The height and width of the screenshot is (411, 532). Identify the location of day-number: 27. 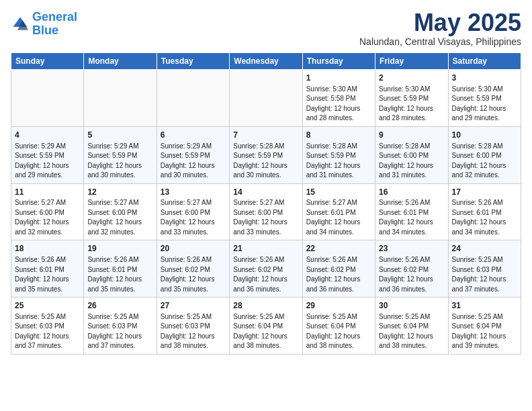
(193, 306).